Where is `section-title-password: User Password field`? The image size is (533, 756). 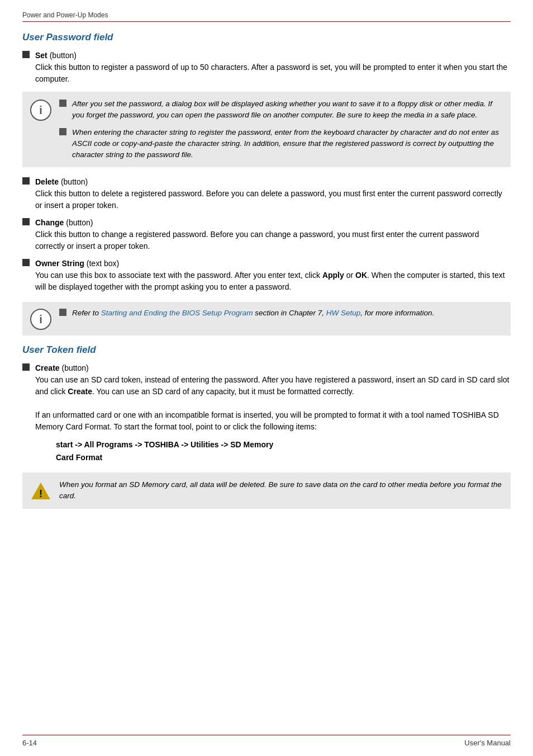
section-title-password: User Password field is located at coordinates (266, 37).